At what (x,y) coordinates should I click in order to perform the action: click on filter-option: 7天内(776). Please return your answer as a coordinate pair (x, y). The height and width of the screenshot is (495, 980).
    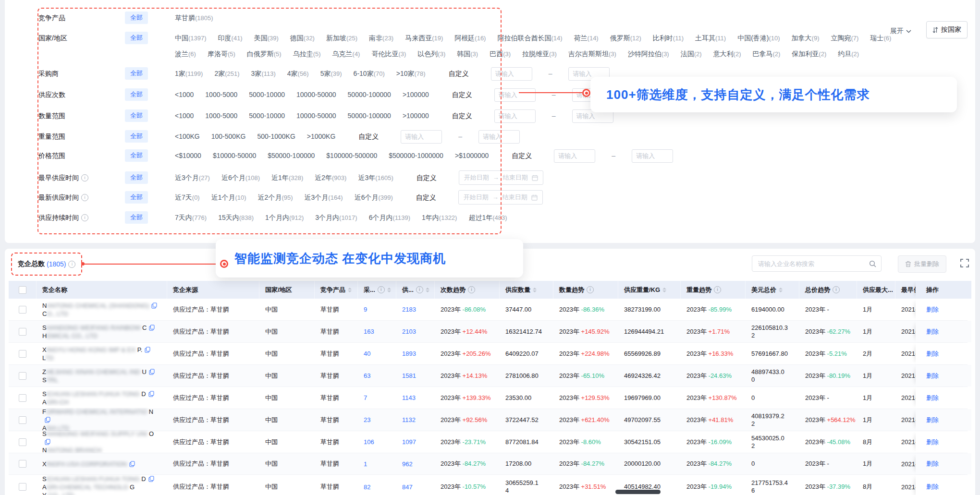
    Looking at the image, I should click on (191, 218).